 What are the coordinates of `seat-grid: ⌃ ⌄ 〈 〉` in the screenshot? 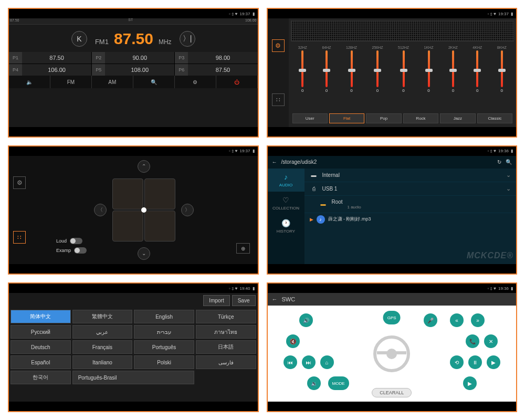 It's located at (144, 210).